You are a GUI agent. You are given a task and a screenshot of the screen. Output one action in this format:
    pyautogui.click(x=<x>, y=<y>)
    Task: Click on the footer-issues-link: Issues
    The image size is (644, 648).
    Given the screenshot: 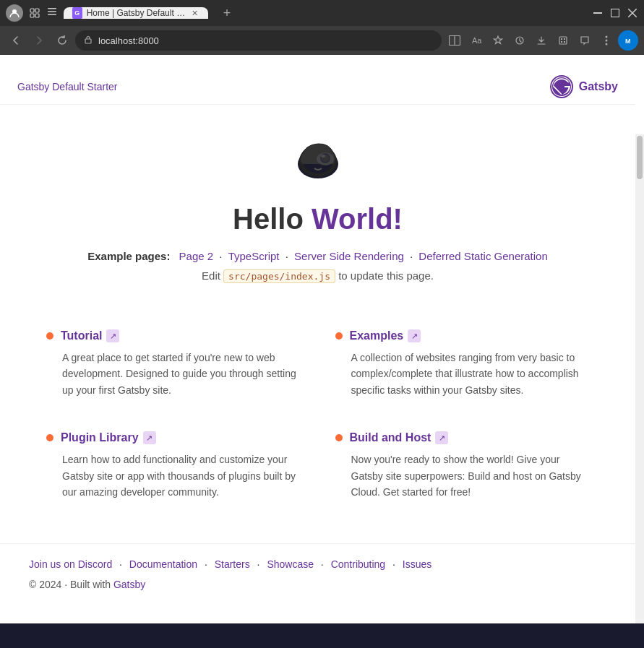 What is the action you would take?
    pyautogui.click(x=417, y=564)
    